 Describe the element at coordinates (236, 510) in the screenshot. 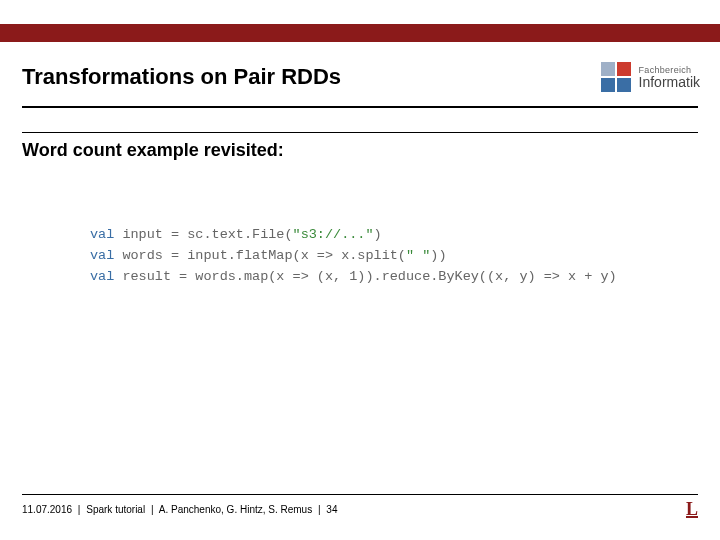

I see `footer-authors: A. Panchenko, G. Hintz, S. Remus` at that location.